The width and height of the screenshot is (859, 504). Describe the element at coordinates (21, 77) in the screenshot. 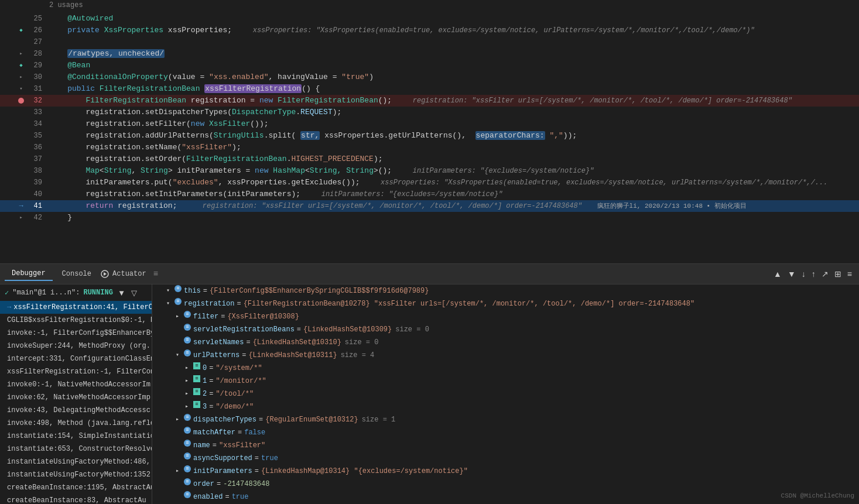

I see `line-indicator-30: ▸` at that location.